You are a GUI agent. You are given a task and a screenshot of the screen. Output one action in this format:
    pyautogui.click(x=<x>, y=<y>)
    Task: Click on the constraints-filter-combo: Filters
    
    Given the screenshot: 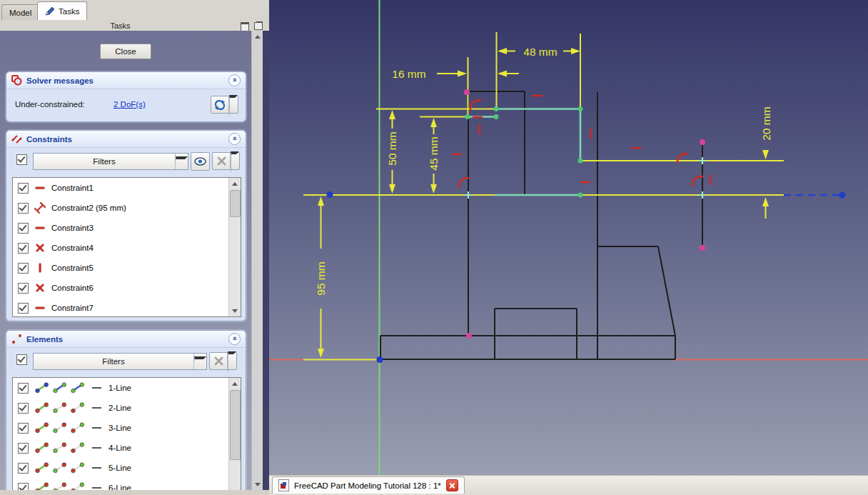 What is the action you would take?
    pyautogui.click(x=111, y=161)
    